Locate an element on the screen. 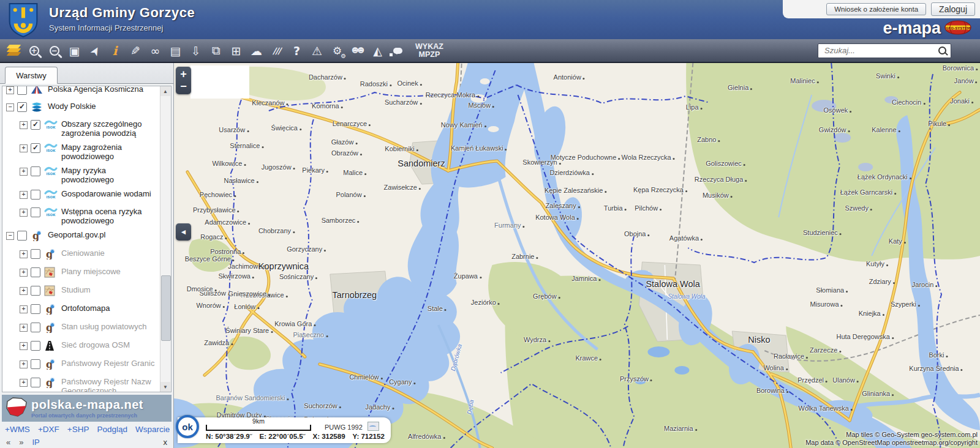 The height and width of the screenshot is (448, 980). search-icon is located at coordinates (942, 50).